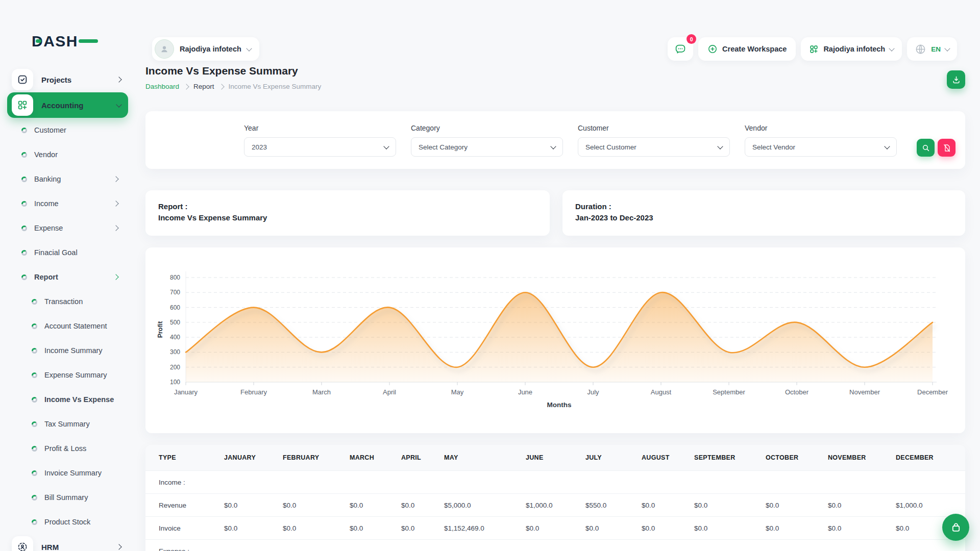 This screenshot has width=980, height=551. What do you see at coordinates (56, 80) in the screenshot?
I see `sidebar-item-label: Projects` at bounding box center [56, 80].